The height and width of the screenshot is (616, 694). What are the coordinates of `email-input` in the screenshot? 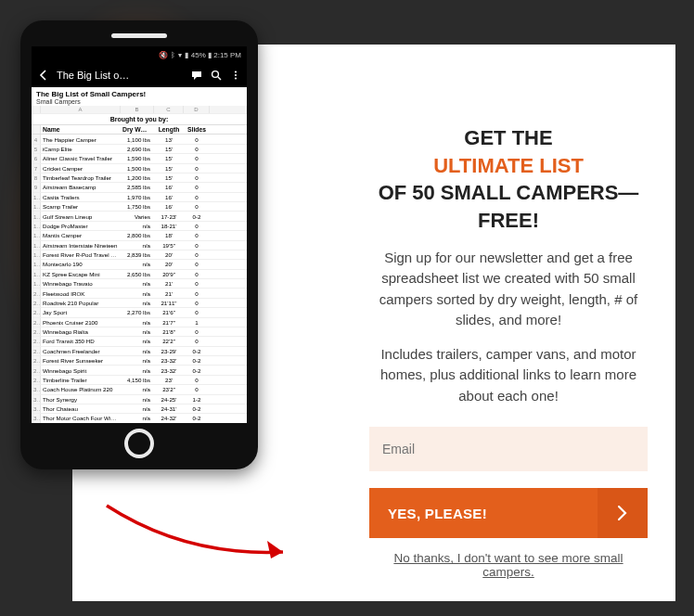 It's located at (508, 449).